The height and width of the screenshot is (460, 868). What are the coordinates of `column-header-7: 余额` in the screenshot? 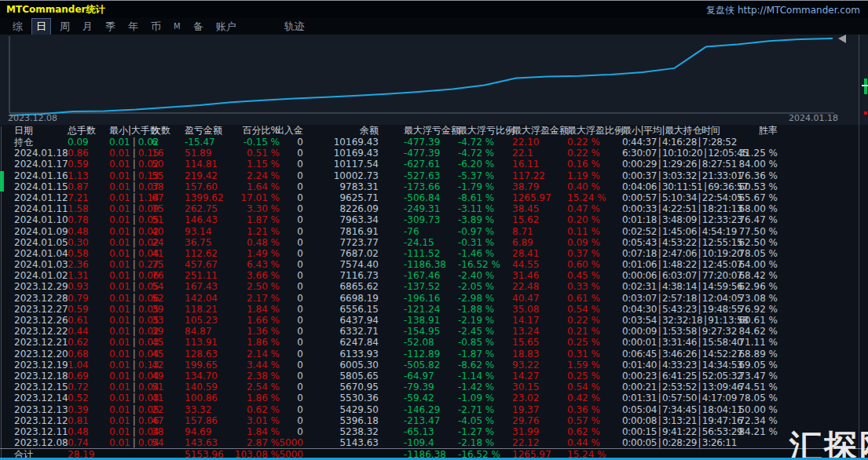 It's located at (349, 130).